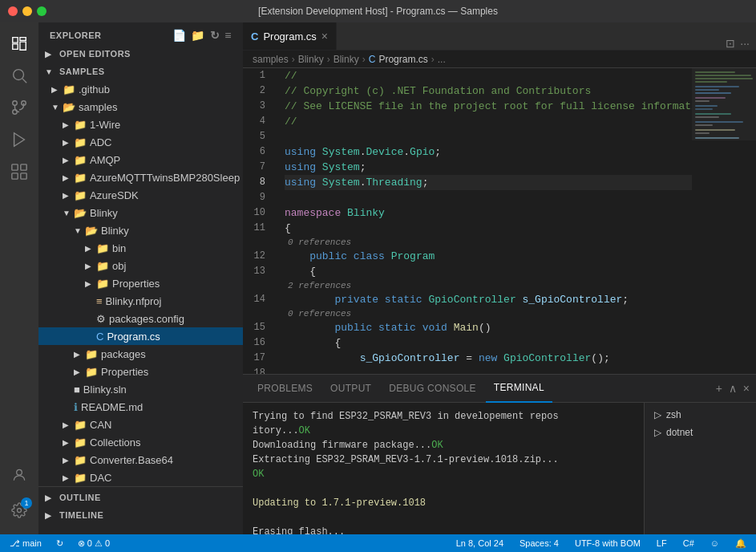 Image resolution: width=756 pixels, height=552 pixels. What do you see at coordinates (443, 469) in the screenshot?
I see `terminal-output: Trying to find ESP32_PSRAM_REV3 in devel…` at bounding box center [443, 469].